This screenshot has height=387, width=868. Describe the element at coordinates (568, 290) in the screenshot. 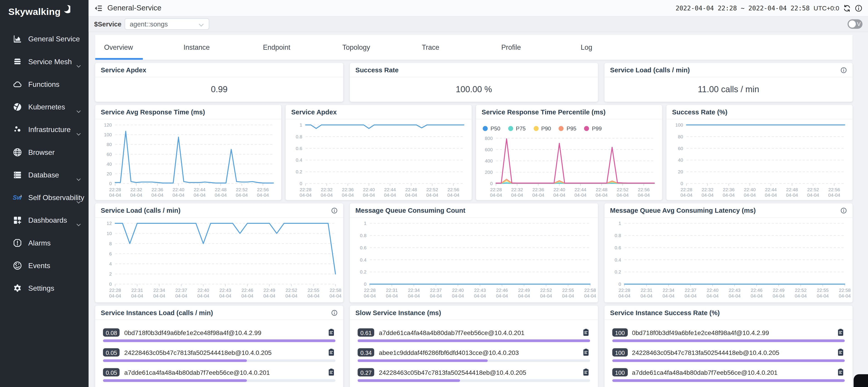

I see `svg-text: 22:55` at that location.